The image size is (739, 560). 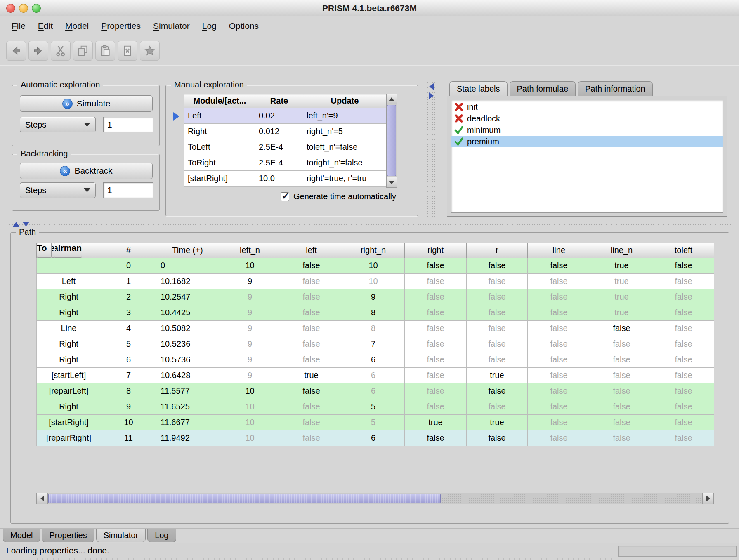 What do you see at coordinates (370, 224) in the screenshot?
I see `horizontal-splitter` at bounding box center [370, 224].